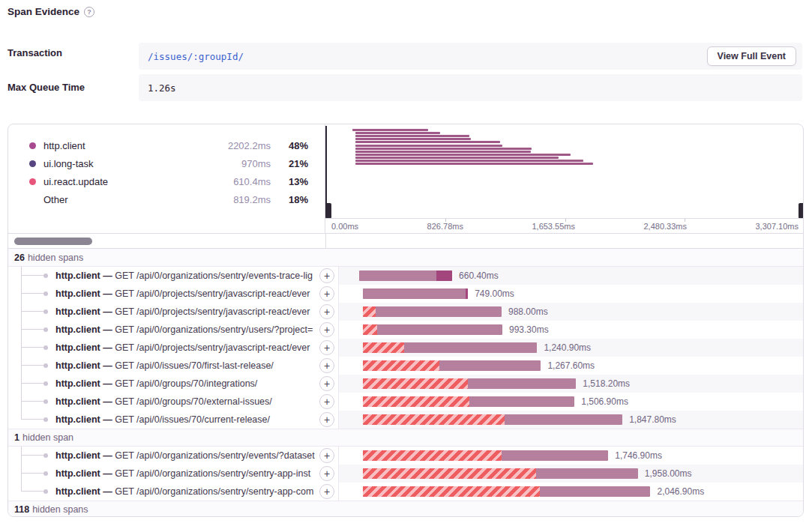 The height and width of the screenshot is (529, 812). Describe the element at coordinates (166, 163) in the screenshot. I see `legend-row: ui.long-task 970ms 21%` at that location.